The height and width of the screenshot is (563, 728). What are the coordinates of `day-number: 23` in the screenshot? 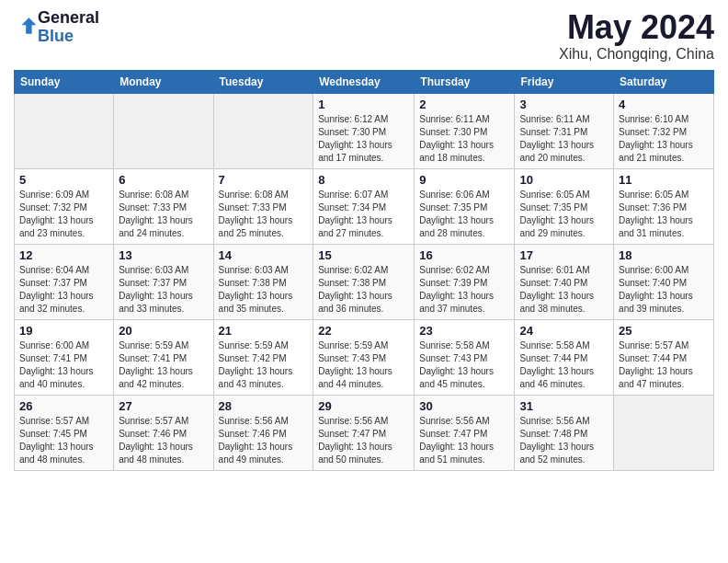 It's located at (464, 331).